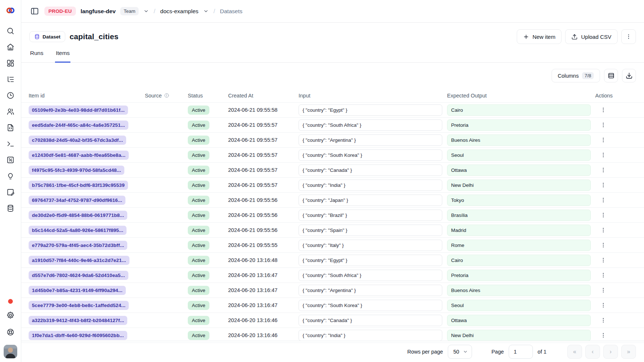 This screenshot has width=644, height=362. I want to click on project-chevron-down-icon, so click(206, 11).